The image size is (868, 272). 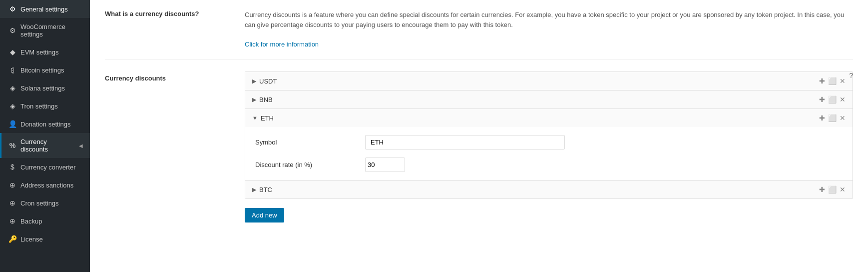 What do you see at coordinates (45, 167) in the screenshot?
I see `sidebar-item-currency-converter: $ Currency converter` at bounding box center [45, 167].